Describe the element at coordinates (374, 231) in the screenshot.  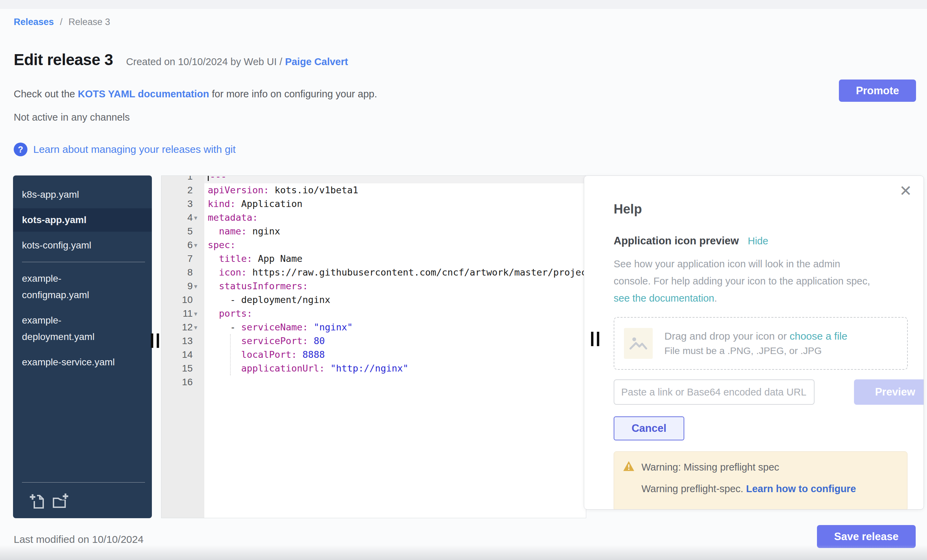
I see `editor-line-5: 5 name: nginx` at that location.